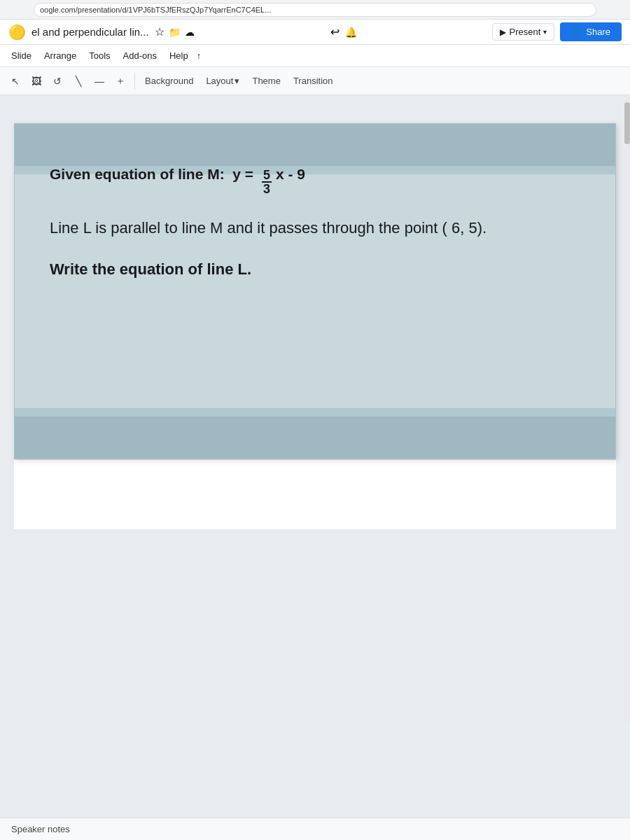 This screenshot has height=840, width=630. Describe the element at coordinates (160, 32) in the screenshot. I see `star-icon: ☆` at that location.